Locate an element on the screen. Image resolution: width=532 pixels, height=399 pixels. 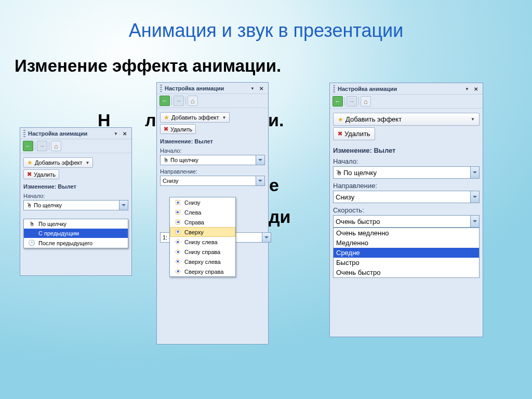
speed-option: Очень быстро is located at coordinates (406, 272).